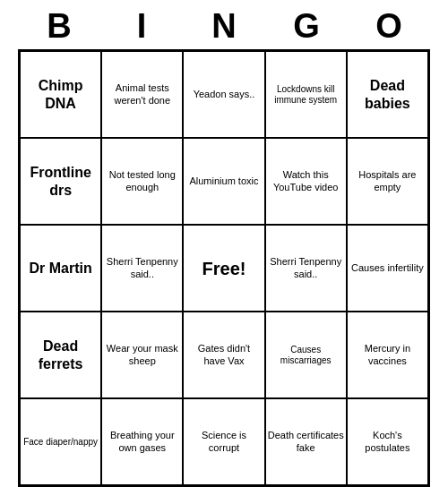 The height and width of the screenshot is (487, 448). What do you see at coordinates (306, 269) in the screenshot?
I see `bingo-cell-13: Sherri Tenpenny said..` at bounding box center [306, 269].